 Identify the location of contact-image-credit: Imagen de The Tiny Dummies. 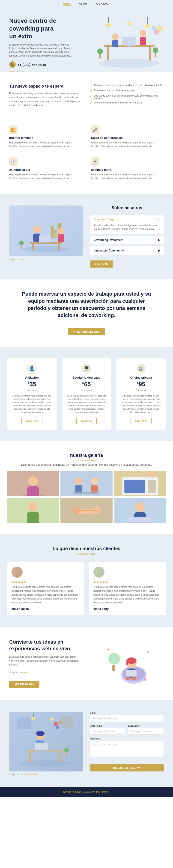
(46, 774).